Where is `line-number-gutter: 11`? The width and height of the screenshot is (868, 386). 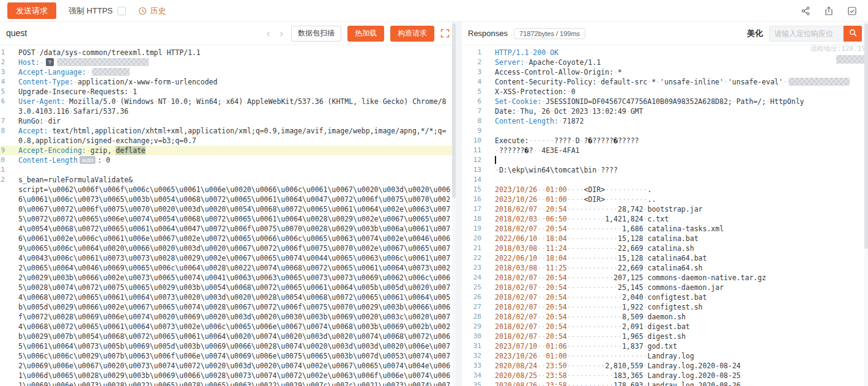
line-number-gutter: 11 is located at coordinates (476, 150).